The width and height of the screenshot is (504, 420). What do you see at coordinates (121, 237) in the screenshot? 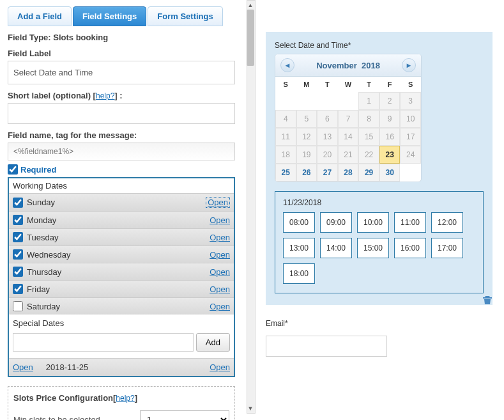
I see `day-row: TuesdayOpen` at bounding box center [121, 237].